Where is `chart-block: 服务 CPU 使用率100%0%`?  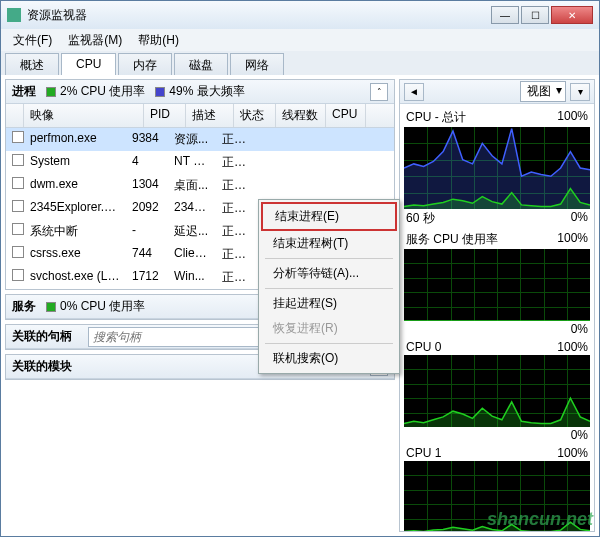
chart-block: 服务 CPU 使用率100%0% is located at coordinates (497, 284).